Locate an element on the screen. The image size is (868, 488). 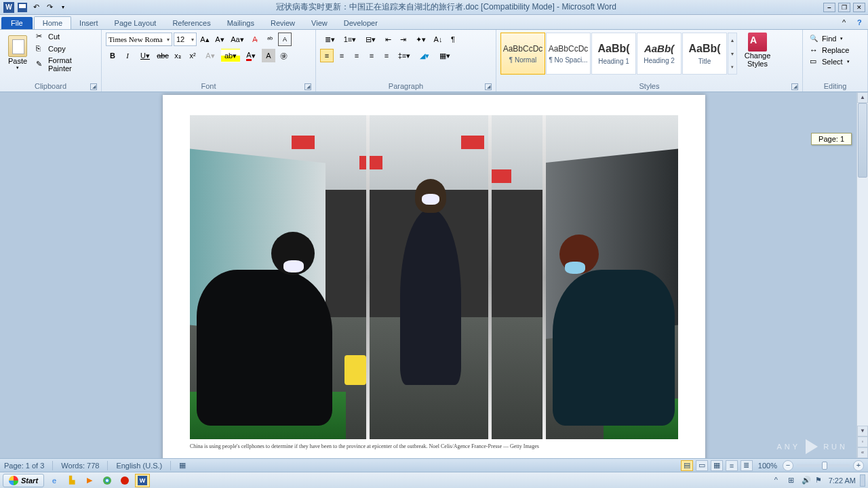
cut-button: Cut is located at coordinates (66, 37).